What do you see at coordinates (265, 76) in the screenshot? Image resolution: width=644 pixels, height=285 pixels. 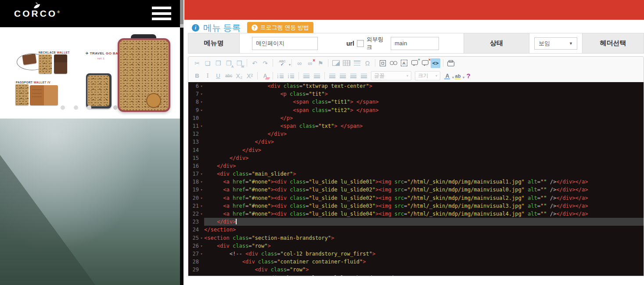 I see `remove-format-icon: A` at bounding box center [265, 76].